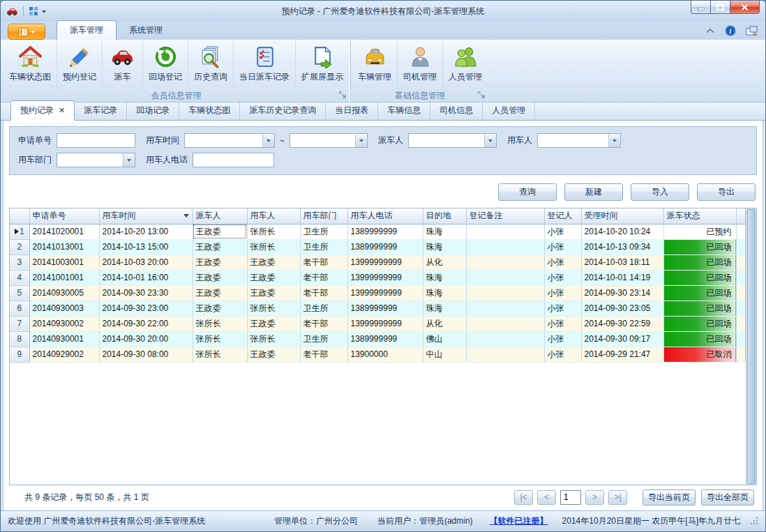  What do you see at coordinates (622, 293) in the screenshot?
I see `cell: 2014-09-30 23:14` at bounding box center [622, 293].